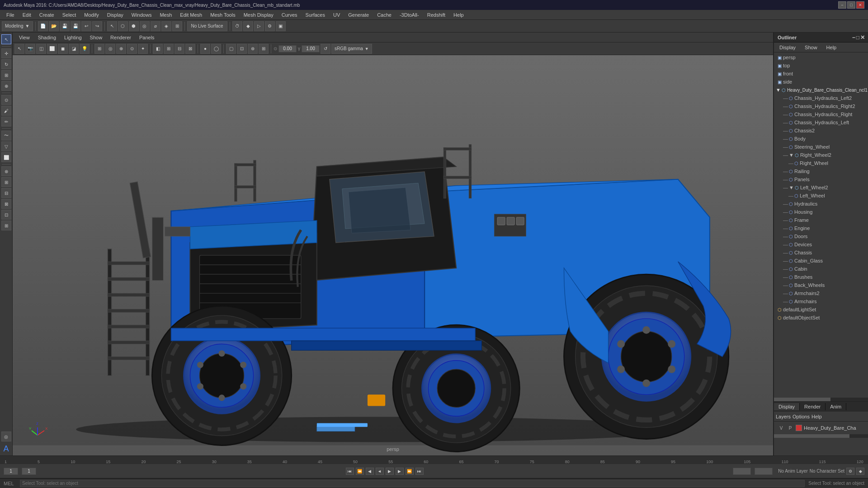 This screenshot has height=488, width=868. I want to click on viewport-menu-lighting: Lighting, so click(73, 38).